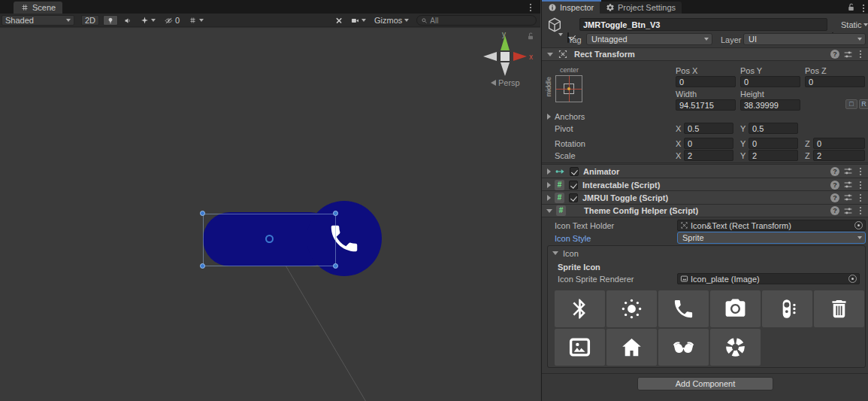 Image resolution: width=868 pixels, height=401 pixels. Describe the element at coordinates (580, 348) in the screenshot. I see `icon-tile-image` at that location.